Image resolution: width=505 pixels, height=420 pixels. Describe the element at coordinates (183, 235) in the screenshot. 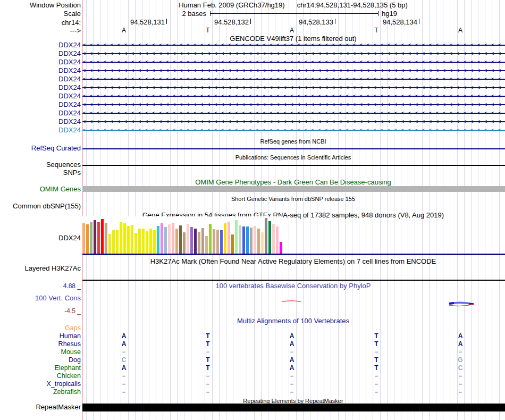

I see `gtex-expression-bars` at that location.